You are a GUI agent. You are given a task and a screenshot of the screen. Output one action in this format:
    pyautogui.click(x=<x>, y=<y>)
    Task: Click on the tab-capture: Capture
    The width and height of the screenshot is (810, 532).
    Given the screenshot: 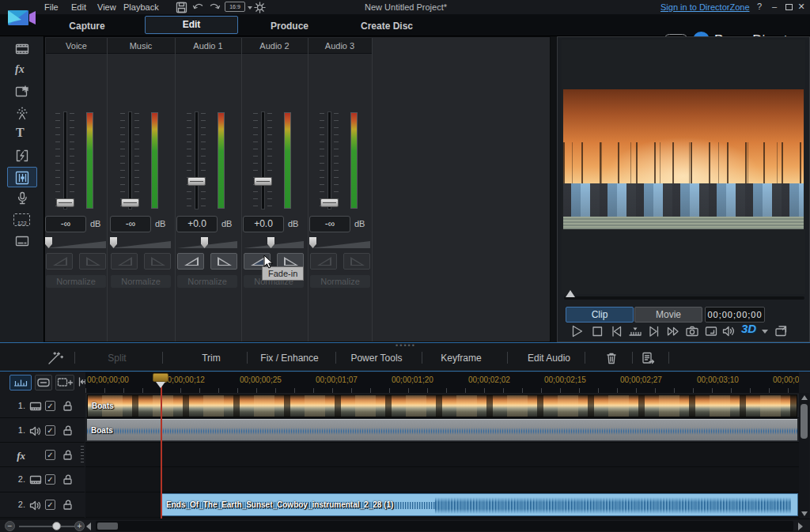 What is the action you would take?
    pyautogui.click(x=87, y=26)
    